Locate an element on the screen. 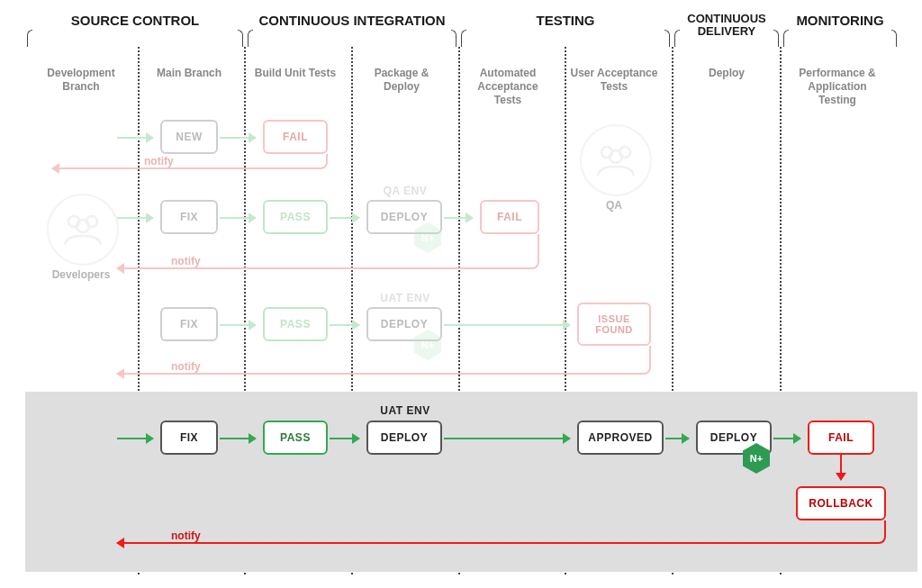 The width and height of the screenshot is (922, 588). qa-label: QA is located at coordinates (614, 205).